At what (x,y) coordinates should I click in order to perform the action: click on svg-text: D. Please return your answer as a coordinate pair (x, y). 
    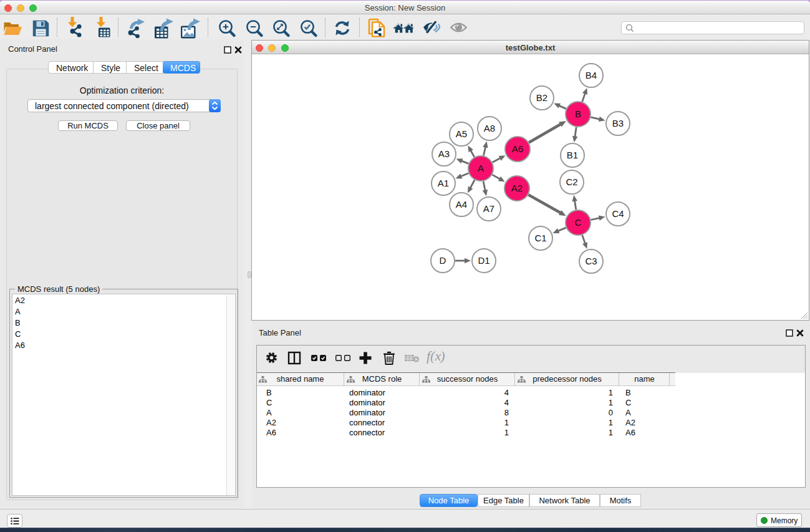
    Looking at the image, I should click on (443, 261).